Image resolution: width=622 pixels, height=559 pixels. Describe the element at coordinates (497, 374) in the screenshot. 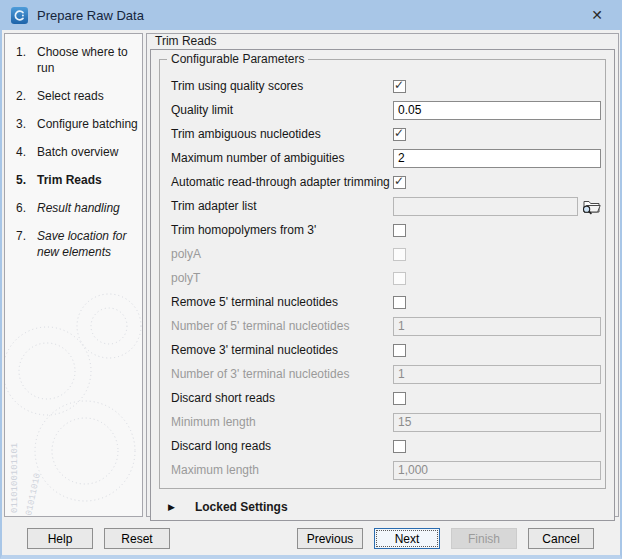

I see `text-input: 1` at that location.